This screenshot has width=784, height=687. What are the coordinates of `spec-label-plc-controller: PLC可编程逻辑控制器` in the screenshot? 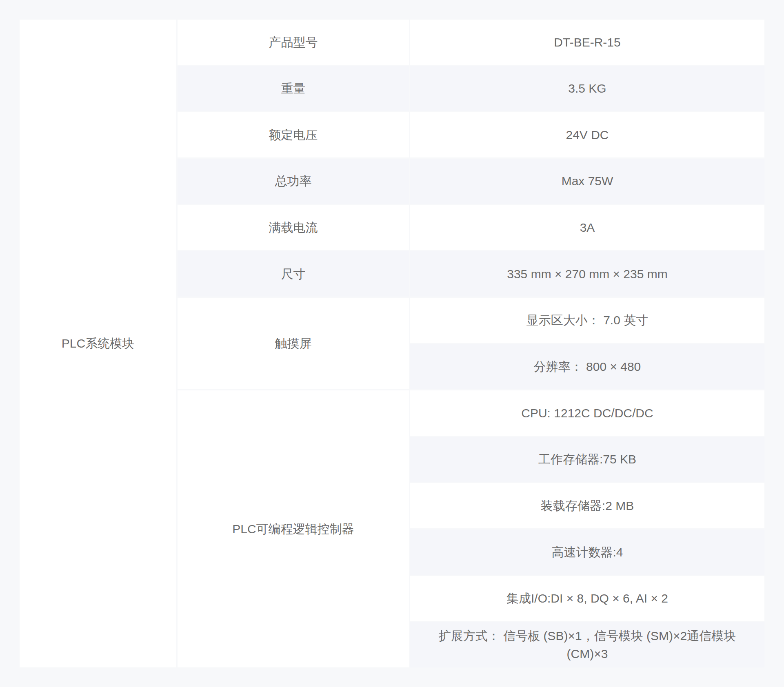 It's located at (293, 529).